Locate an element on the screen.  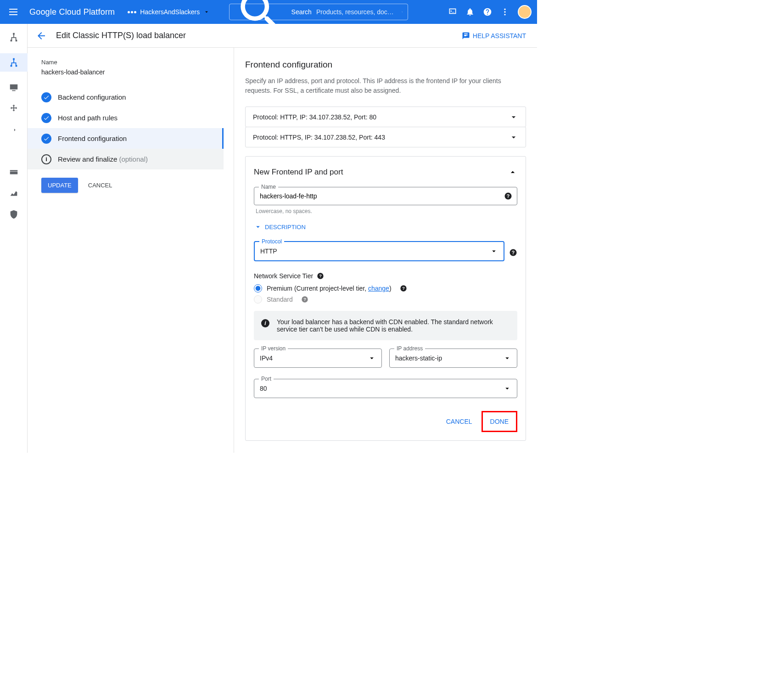
page-title: Edit Classic HTTP(S) load balancer is located at coordinates (259, 36).